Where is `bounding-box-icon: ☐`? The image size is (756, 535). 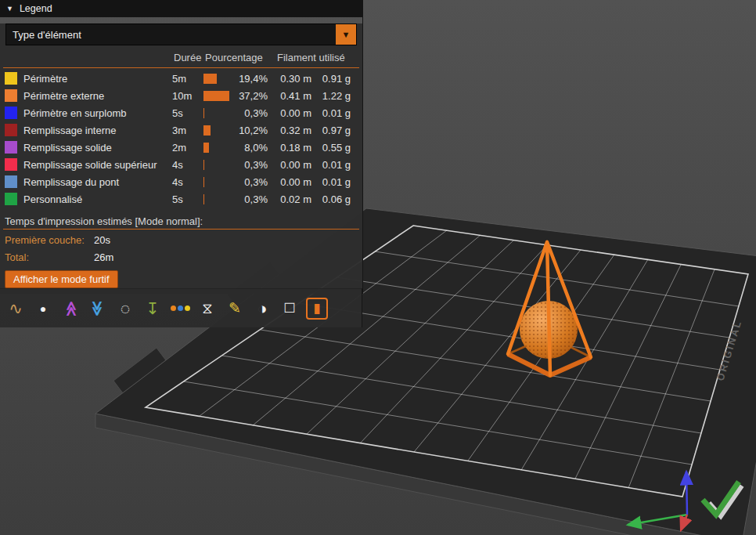
bounding-box-icon: ☐ is located at coordinates (290, 309).